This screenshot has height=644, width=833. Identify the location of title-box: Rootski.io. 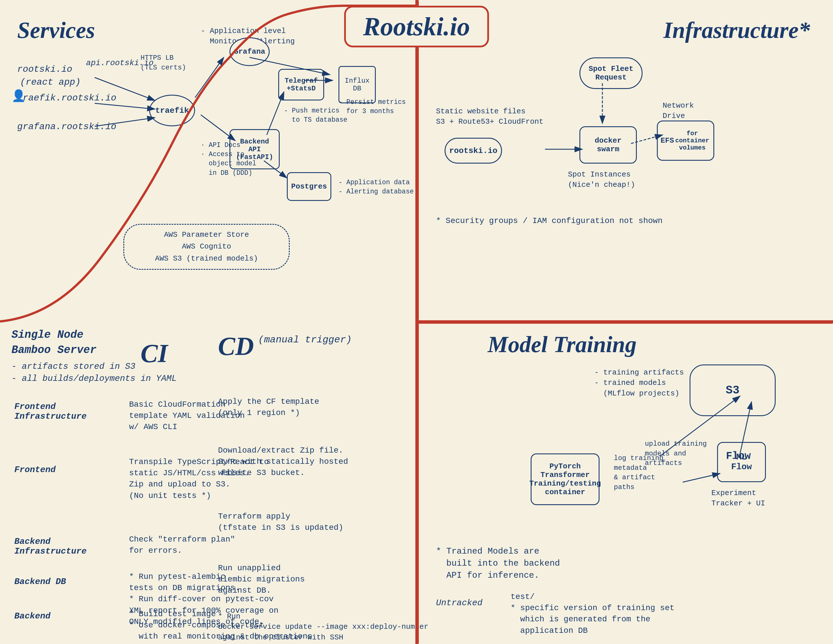
(416, 27).